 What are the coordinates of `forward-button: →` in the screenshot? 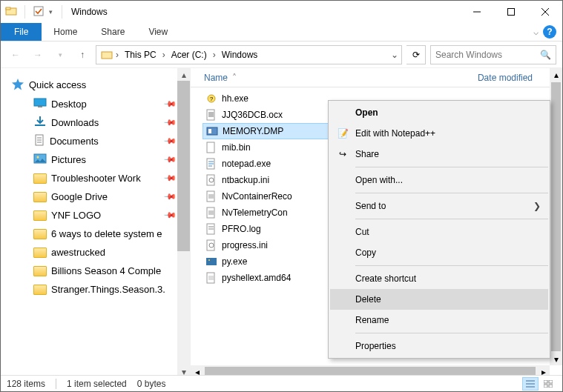 It's located at (38, 55).